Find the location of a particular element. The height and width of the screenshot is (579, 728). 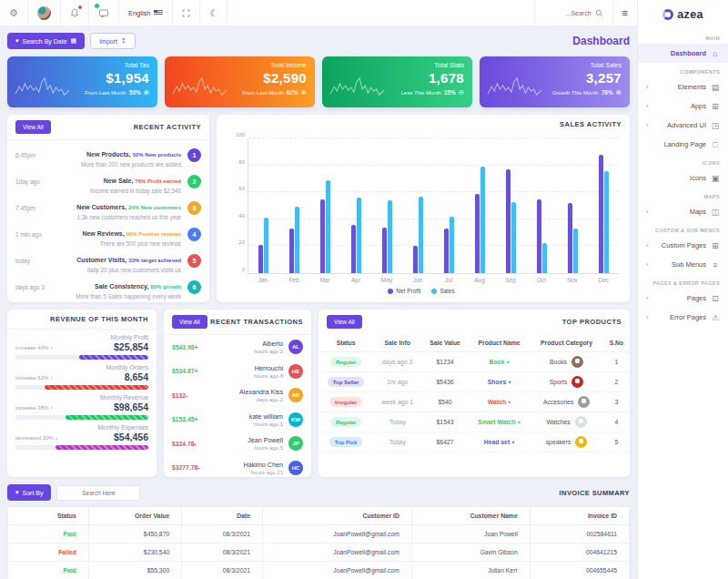

x-axis-label: Mar is located at coordinates (325, 280).